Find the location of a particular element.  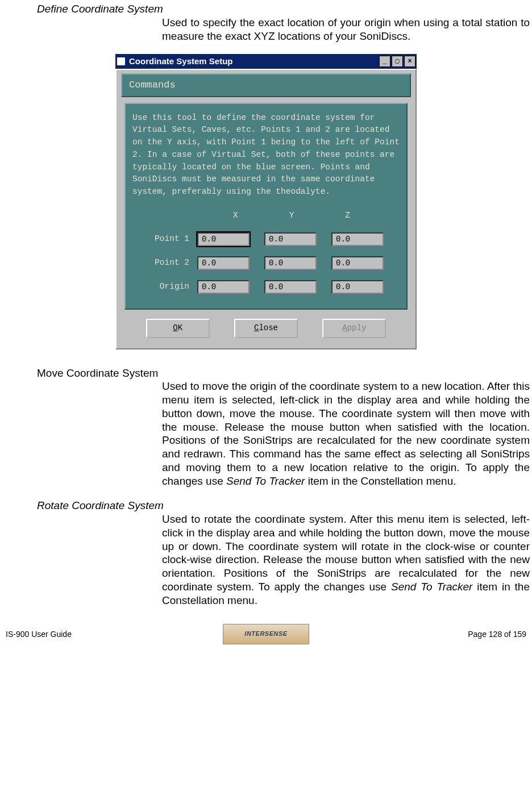

header-x: X is located at coordinates (235, 216).